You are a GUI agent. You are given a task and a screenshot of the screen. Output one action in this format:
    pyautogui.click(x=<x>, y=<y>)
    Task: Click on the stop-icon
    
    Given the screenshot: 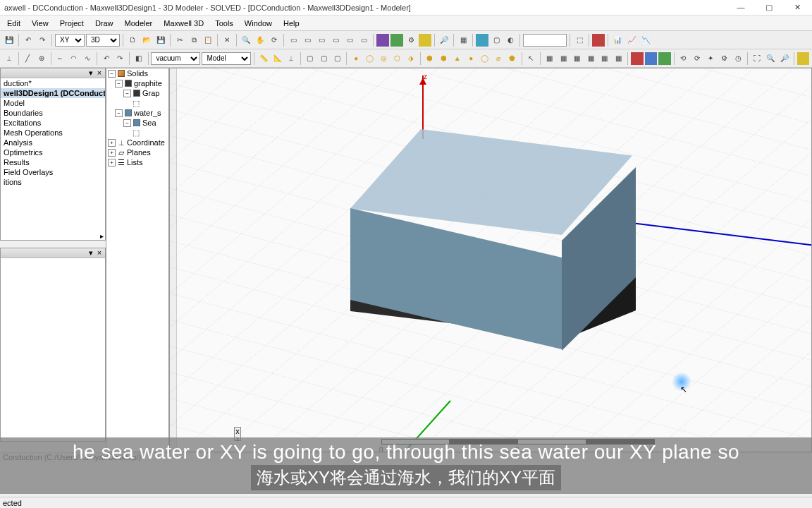 What is the action you would take?
    pyautogui.click(x=598, y=40)
    